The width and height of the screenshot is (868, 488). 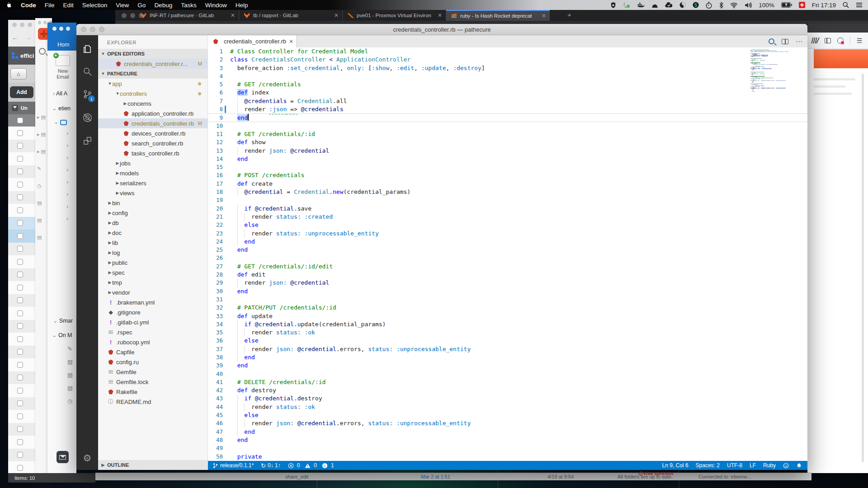 I want to click on tree-item-vendor: ▶vendor, so click(x=153, y=292).